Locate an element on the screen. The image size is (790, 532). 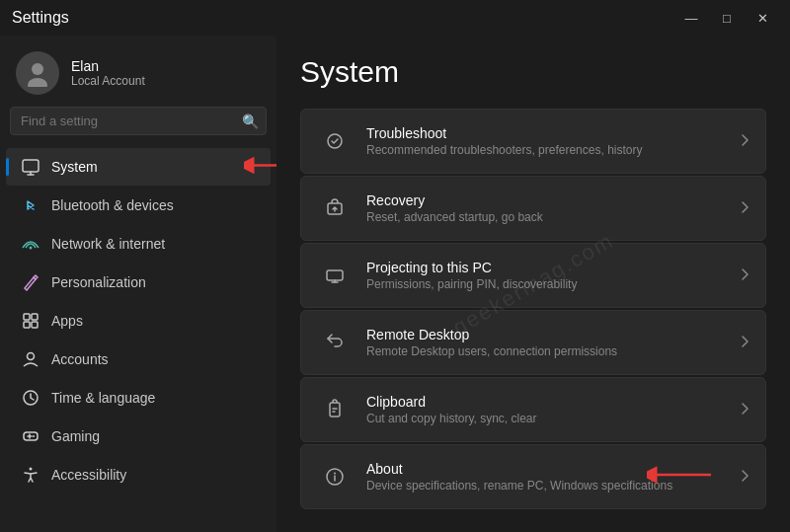
clipboard-text: ClipboardCut and copy history, sync, cle… is located at coordinates (549, 410).